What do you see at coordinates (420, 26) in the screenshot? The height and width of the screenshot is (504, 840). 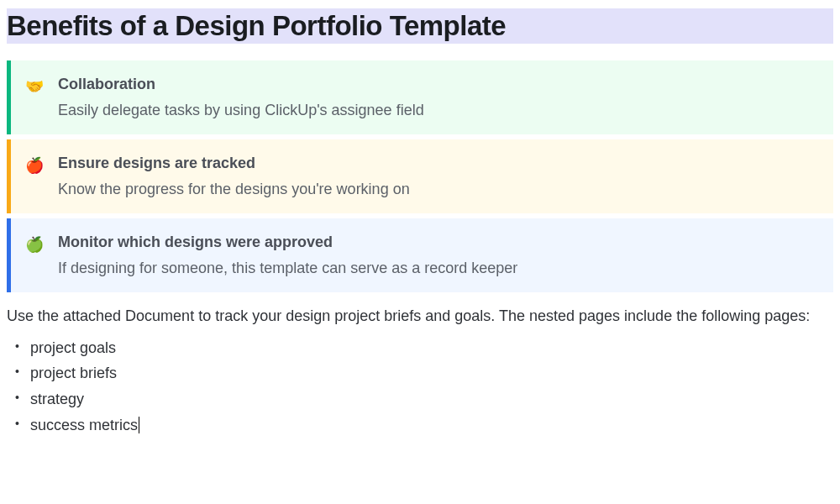 I see `page-title: Benefits of a Design Portfolio Template` at bounding box center [420, 26].